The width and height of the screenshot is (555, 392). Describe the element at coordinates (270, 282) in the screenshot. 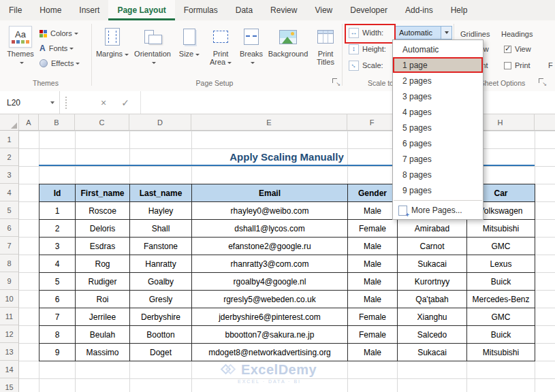

I see `table-cell: rgoalby4@google.nl` at that location.